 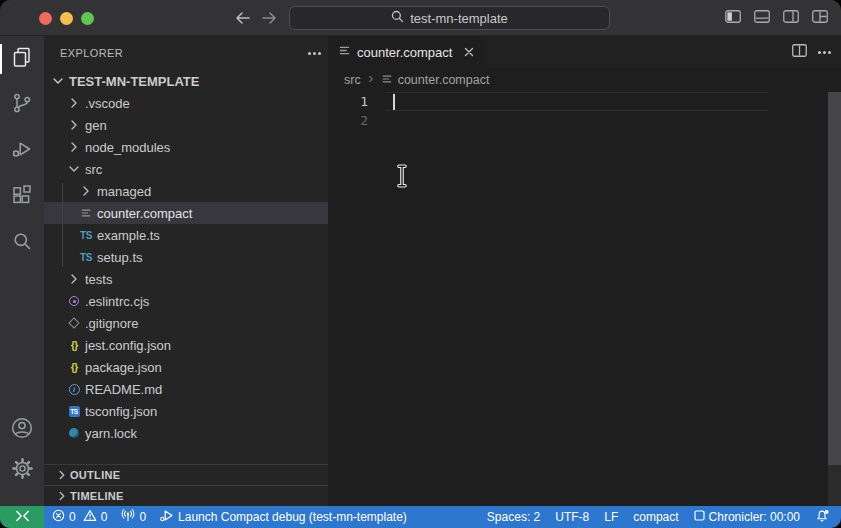 I want to click on breadcrumb-folder: src, so click(x=352, y=80).